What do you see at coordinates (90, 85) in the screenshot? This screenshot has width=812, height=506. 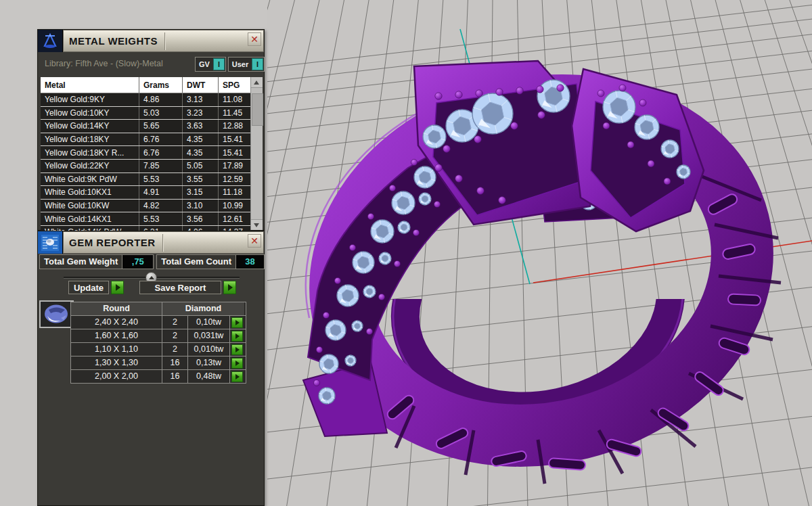 I see `column-header-metal: Metal` at bounding box center [90, 85].